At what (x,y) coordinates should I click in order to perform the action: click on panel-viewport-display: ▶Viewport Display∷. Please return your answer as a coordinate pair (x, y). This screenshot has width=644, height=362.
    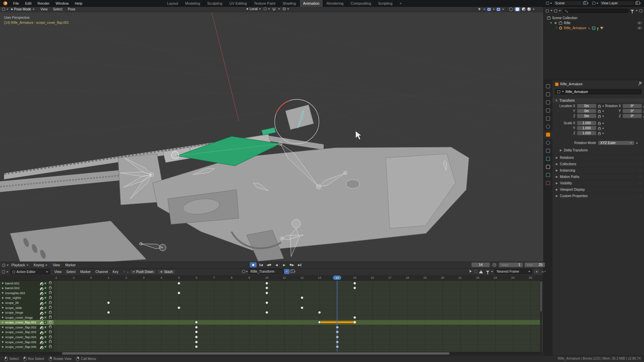
    Looking at the image, I should click on (598, 189).